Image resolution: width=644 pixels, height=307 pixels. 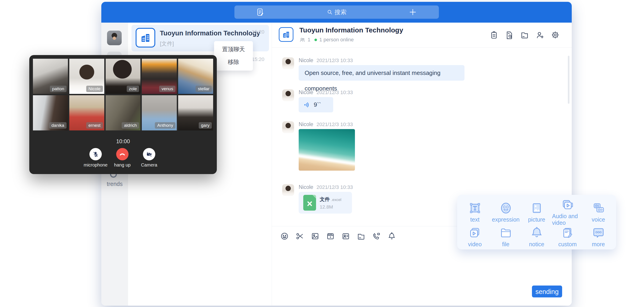 What do you see at coordinates (547, 292) in the screenshot?
I see `send-button: sending` at bounding box center [547, 292].